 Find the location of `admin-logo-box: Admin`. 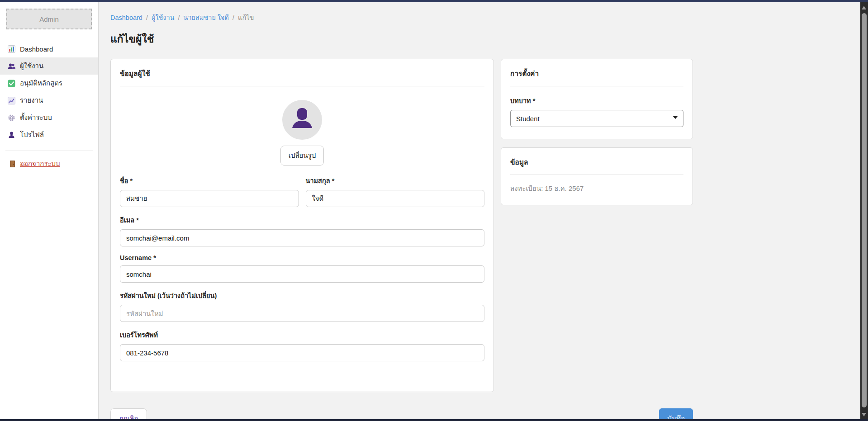

admin-logo-box: Admin is located at coordinates (49, 19).